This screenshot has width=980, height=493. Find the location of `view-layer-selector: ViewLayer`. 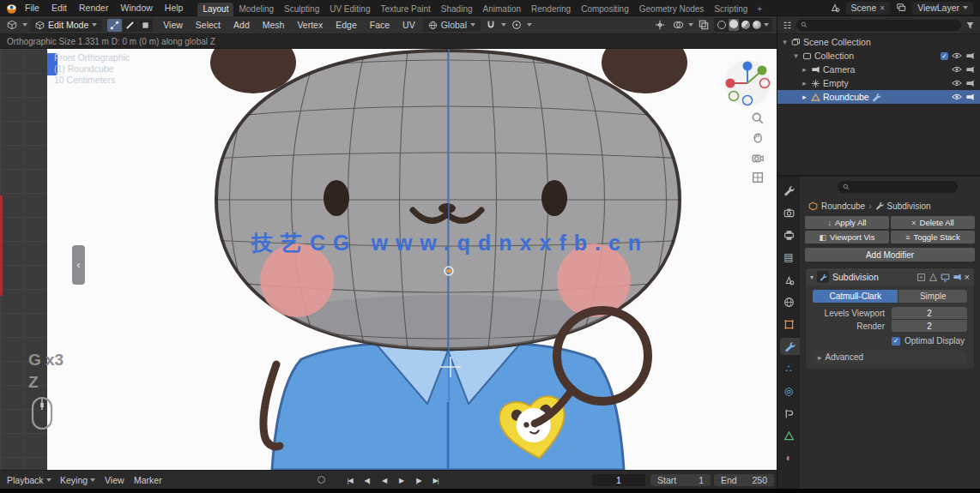

view-layer-selector: ViewLayer is located at coordinates (942, 9).